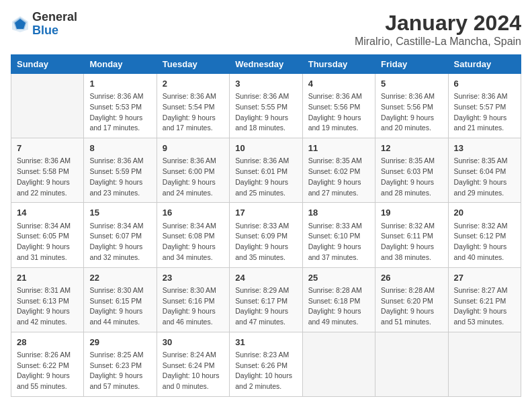 This screenshot has height=411, width=532. I want to click on day-cell: 23Sunrise: 8:30 AMSunset: 6:16 PMDayligh…, so click(193, 300).